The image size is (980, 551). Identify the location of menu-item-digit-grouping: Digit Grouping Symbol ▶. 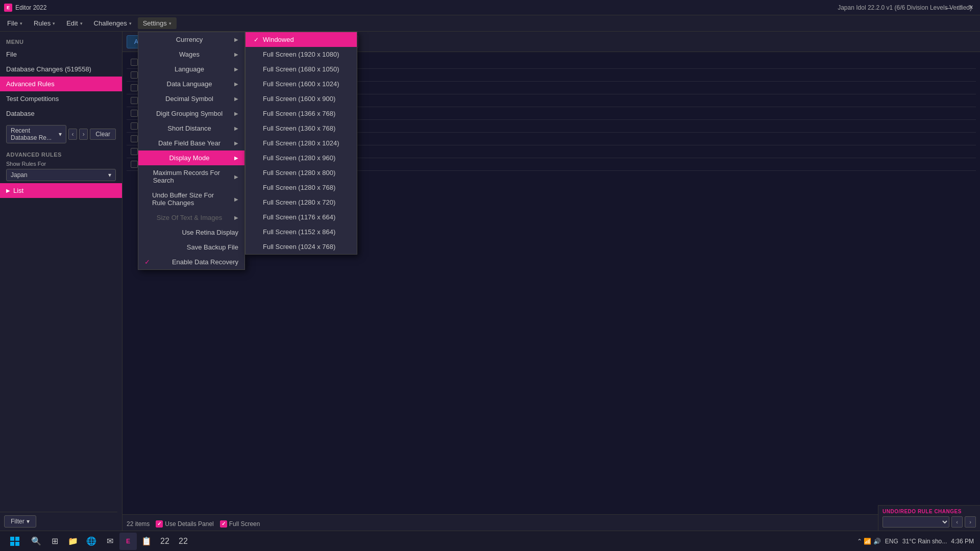
(191, 113).